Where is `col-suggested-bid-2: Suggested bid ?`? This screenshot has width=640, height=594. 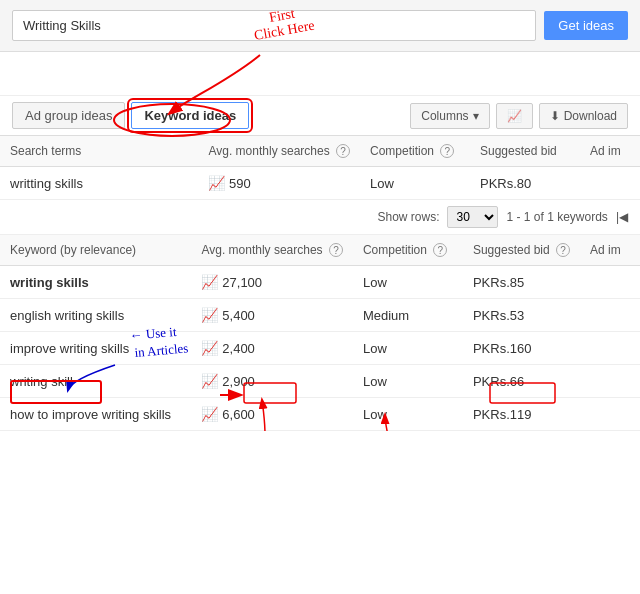
col-suggested-bid-2: Suggested bid ? is located at coordinates (522, 250).